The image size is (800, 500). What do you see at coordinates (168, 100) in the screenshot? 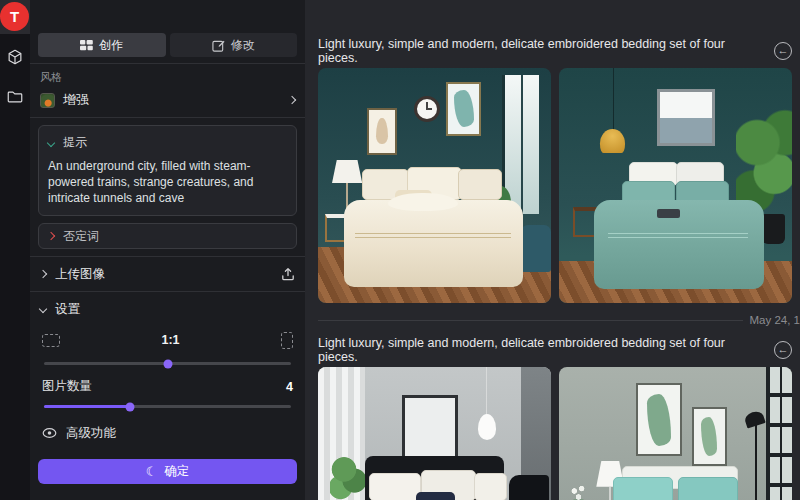
I see `style-selector: 增强` at bounding box center [168, 100].